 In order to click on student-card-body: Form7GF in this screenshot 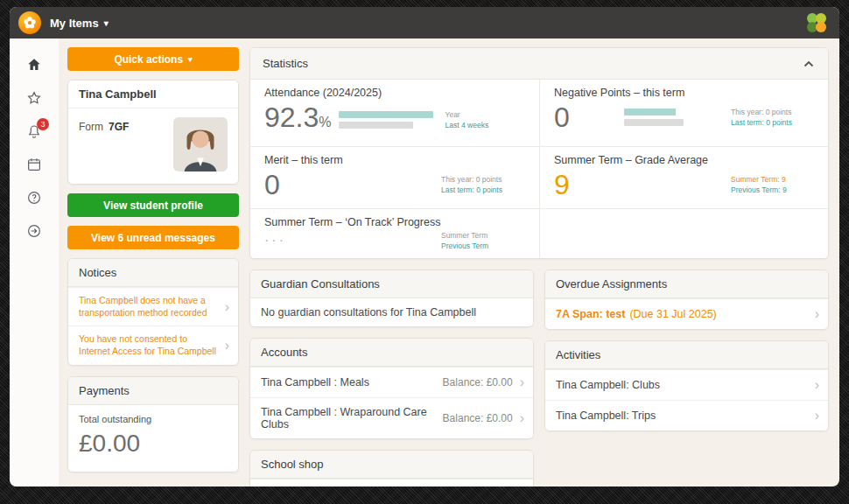, I will do `click(153, 146)`.